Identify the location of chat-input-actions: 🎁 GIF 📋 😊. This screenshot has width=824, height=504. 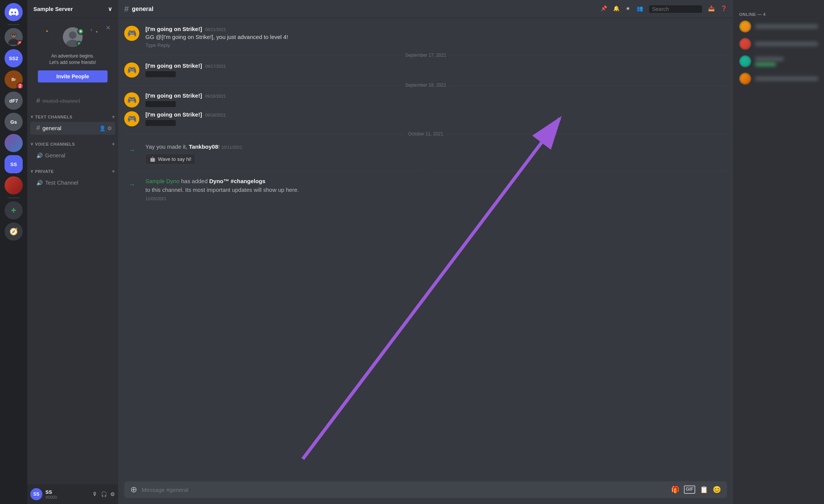
(696, 490).